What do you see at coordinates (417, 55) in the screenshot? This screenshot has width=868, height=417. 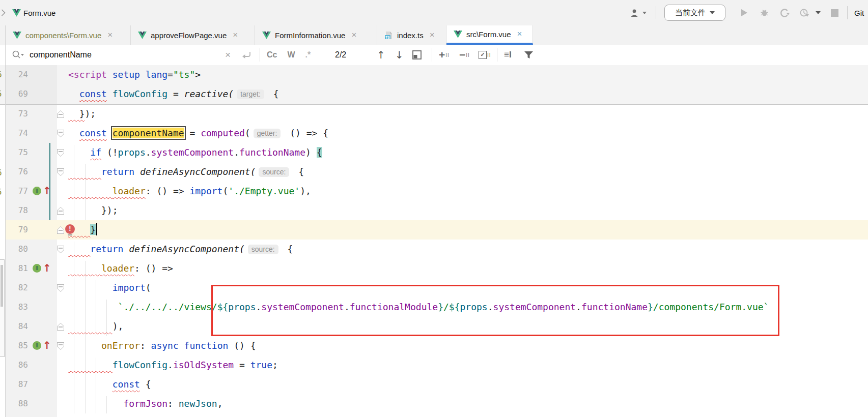 I see `open-results-in-tool-window-icon` at bounding box center [417, 55].